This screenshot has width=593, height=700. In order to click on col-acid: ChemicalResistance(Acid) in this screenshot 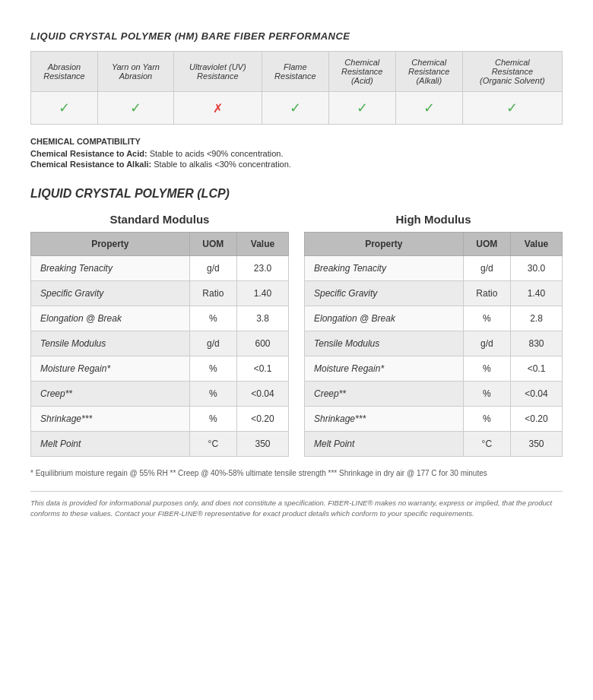, I will do `click(362, 71)`.